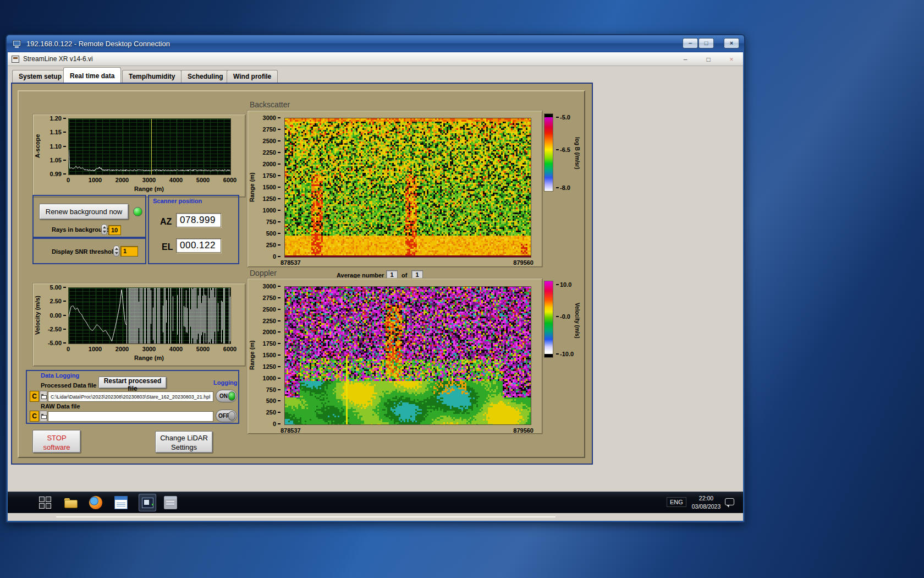 The image size is (924, 578). Describe the element at coordinates (232, 396) in the screenshot. I see `processed-toggle-nub` at that location.